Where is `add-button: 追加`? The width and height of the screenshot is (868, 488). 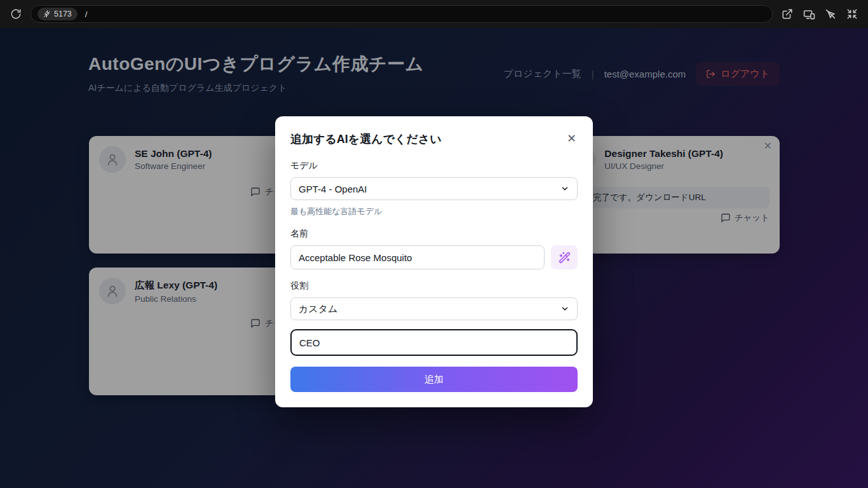 add-button: 追加 is located at coordinates (434, 379).